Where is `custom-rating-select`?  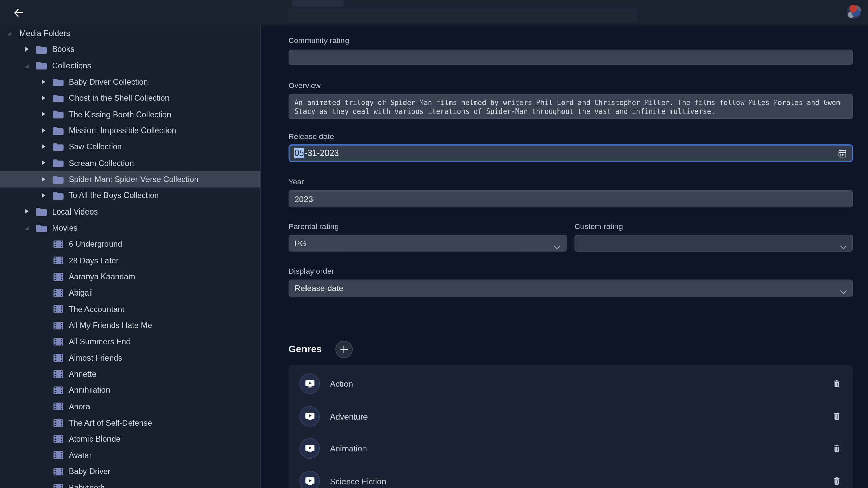 custom-rating-select is located at coordinates (714, 243).